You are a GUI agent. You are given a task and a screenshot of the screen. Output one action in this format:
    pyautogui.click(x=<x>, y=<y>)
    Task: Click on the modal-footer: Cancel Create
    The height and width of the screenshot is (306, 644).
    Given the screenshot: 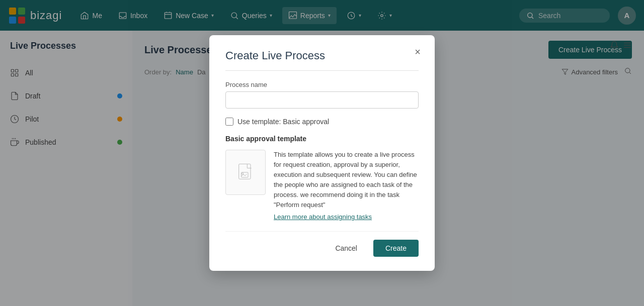 What is the action you would take?
    pyautogui.click(x=322, y=244)
    